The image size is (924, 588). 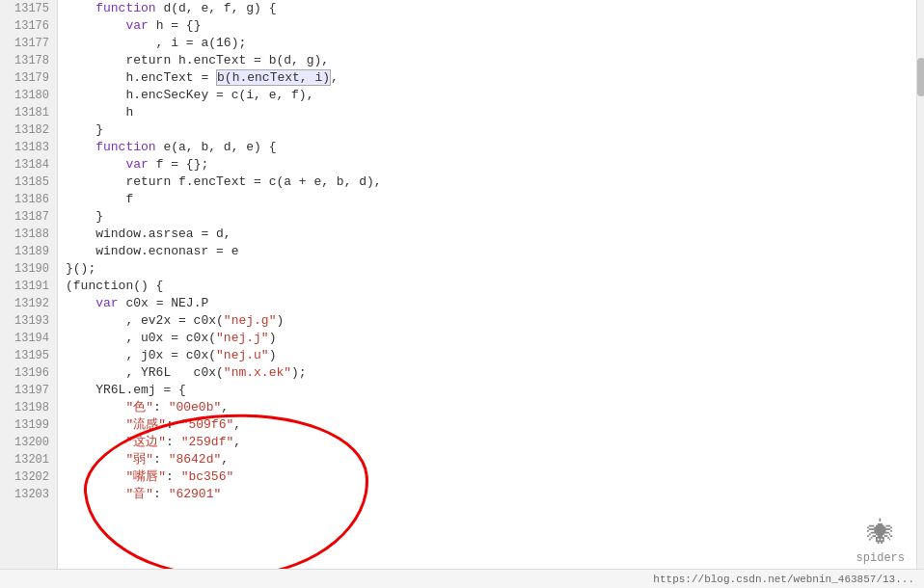 I want to click on code-token: );, so click(x=299, y=372).